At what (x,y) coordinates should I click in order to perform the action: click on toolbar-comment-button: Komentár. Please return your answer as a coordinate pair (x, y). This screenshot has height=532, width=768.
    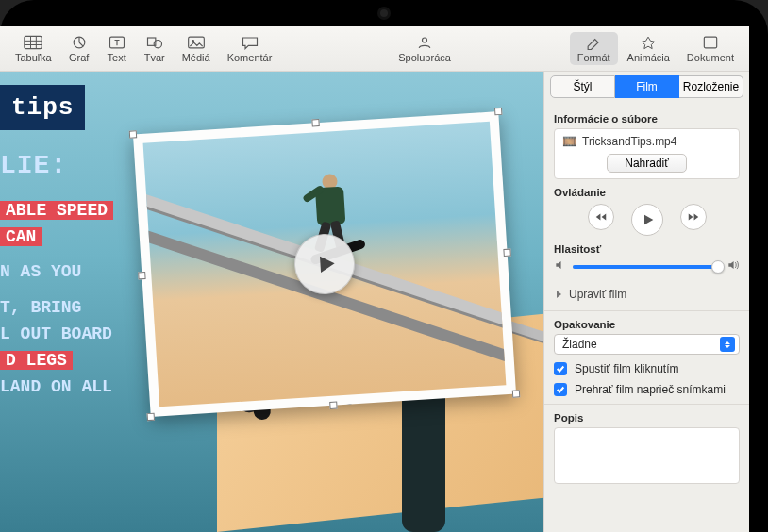
    Looking at the image, I should click on (250, 49).